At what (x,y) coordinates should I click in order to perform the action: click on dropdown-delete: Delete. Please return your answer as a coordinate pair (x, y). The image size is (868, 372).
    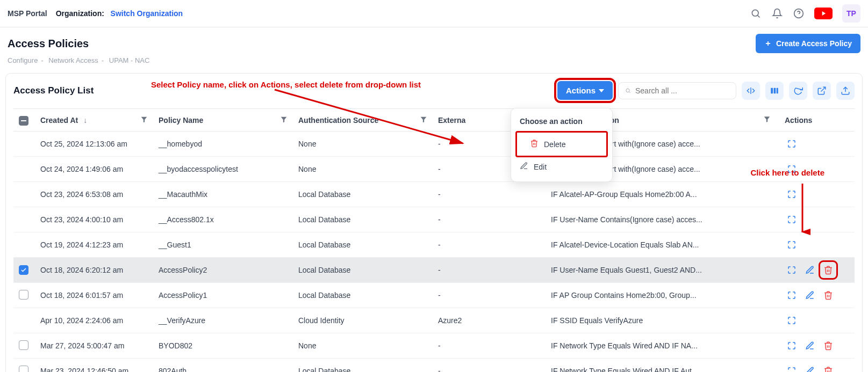
    Looking at the image, I should click on (562, 144).